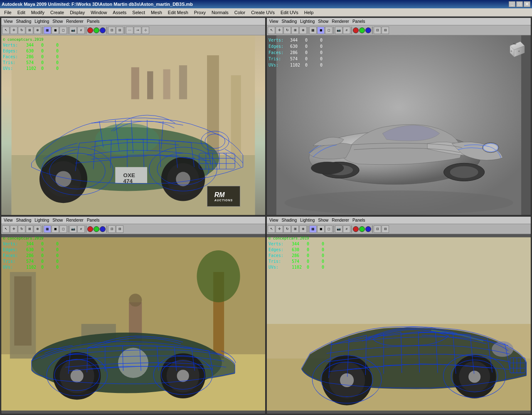  What do you see at coordinates (77, 12) in the screenshot?
I see `menu-display: Display` at bounding box center [77, 12].